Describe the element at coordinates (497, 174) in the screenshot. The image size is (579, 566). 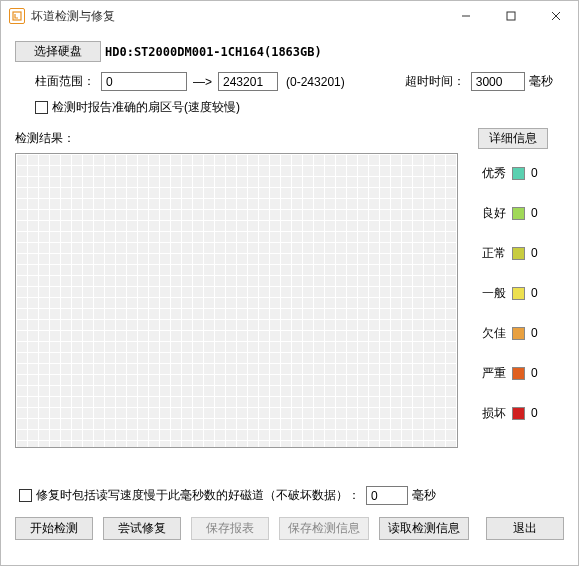
I see `legend-label: 优秀` at that location.